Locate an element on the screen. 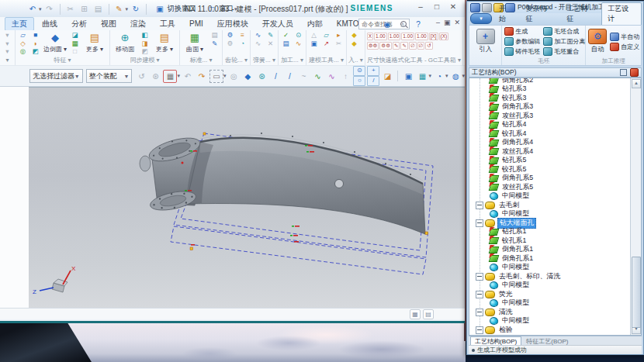 The height and width of the screenshot is (362, 644). gear-icon: ⚙ is located at coordinates (230, 36).